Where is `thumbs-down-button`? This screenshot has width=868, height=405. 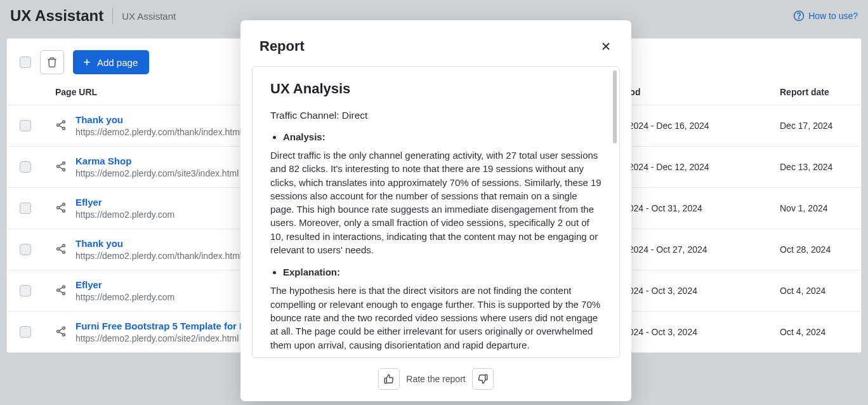
thumbs-down-button is located at coordinates (483, 379).